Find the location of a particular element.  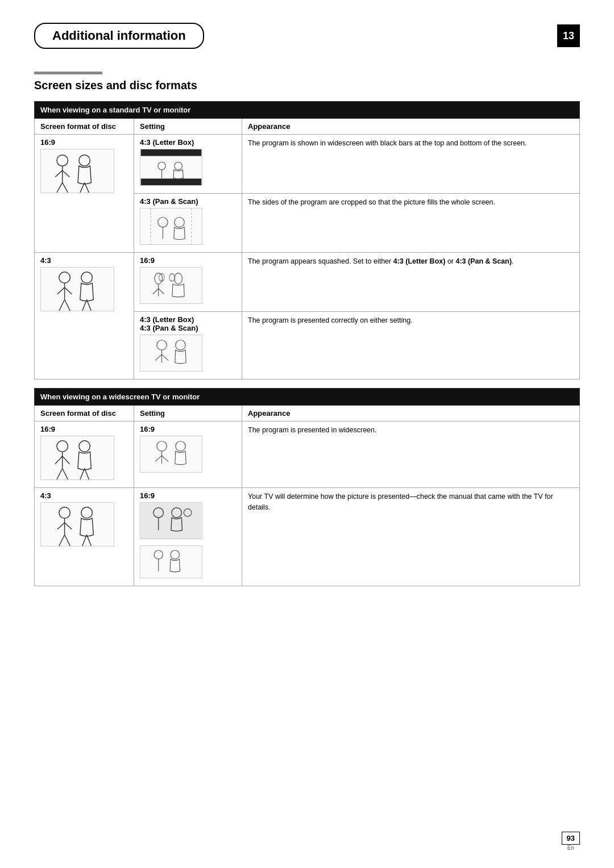

page-footer: 93 En is located at coordinates (571, 841).